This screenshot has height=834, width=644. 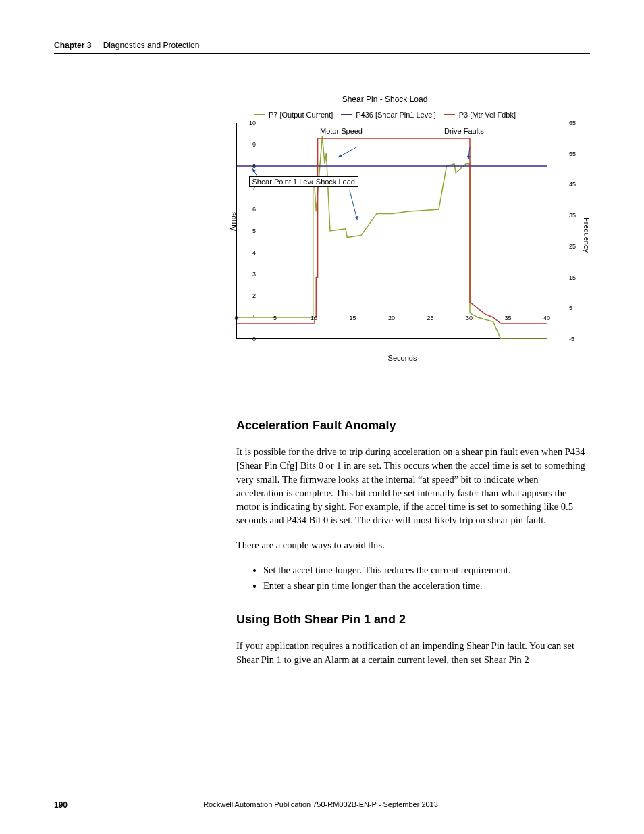 What do you see at coordinates (322, 45) in the screenshot?
I see `running-head: Chapter 3 Diagnostics and Protection` at bounding box center [322, 45].